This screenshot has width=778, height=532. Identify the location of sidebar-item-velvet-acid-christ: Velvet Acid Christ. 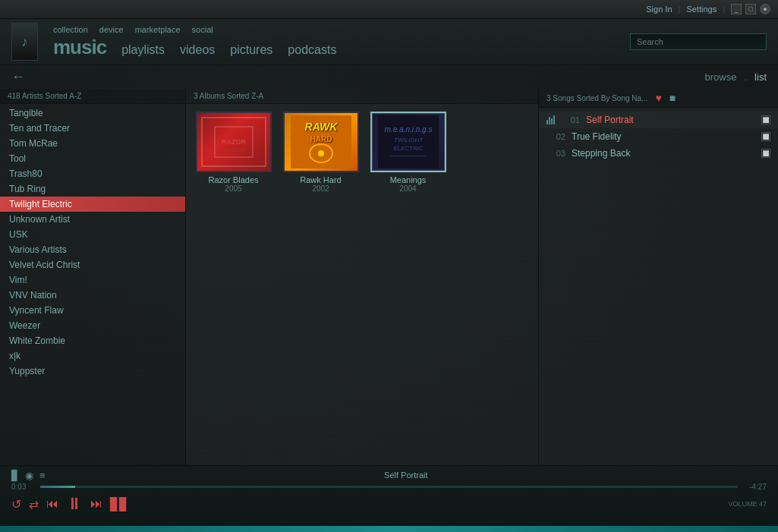
(93, 265).